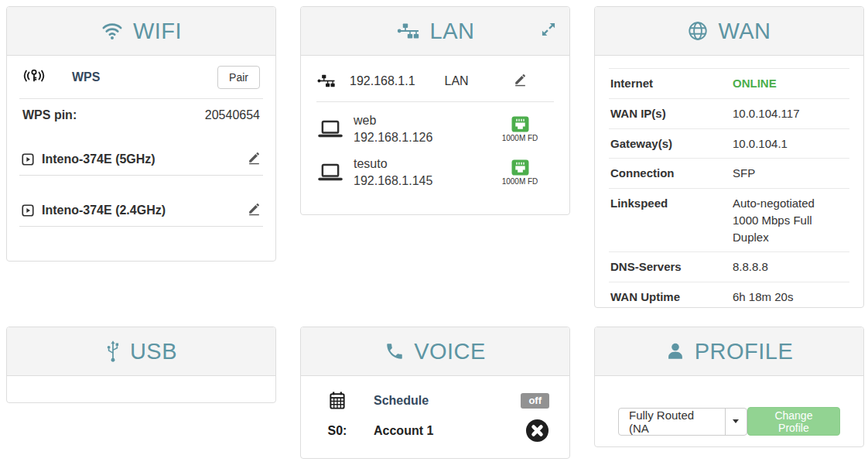  What do you see at coordinates (744, 351) in the screenshot?
I see `profile-panel-title: PROFILE` at bounding box center [744, 351].